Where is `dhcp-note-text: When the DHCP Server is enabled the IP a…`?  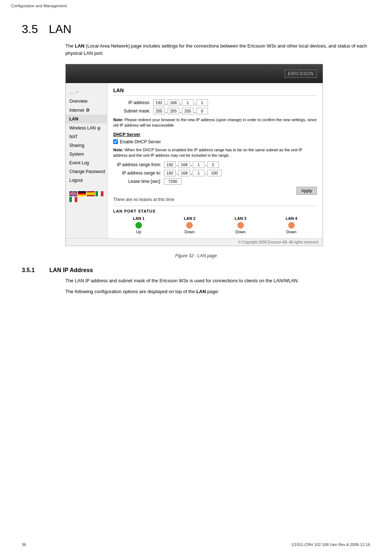
dhcp-note-text: When the DHCP Server is enabled the IP a… is located at coordinates (208, 152).